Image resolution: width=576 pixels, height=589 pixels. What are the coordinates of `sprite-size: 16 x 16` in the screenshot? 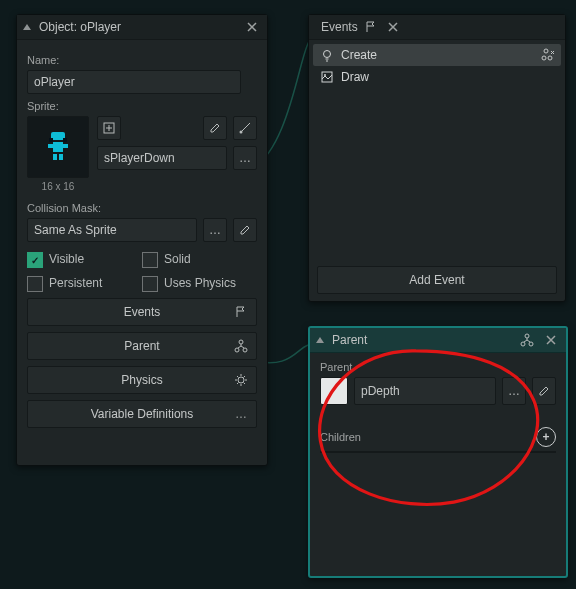 It's located at (58, 186).